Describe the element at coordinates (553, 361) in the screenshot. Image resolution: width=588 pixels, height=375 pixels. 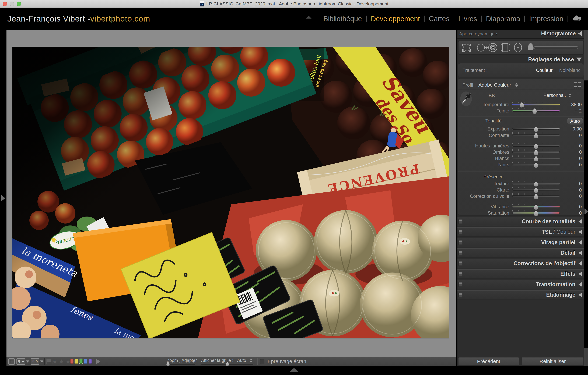
I see `reset-button: Réinitialiser` at that location.